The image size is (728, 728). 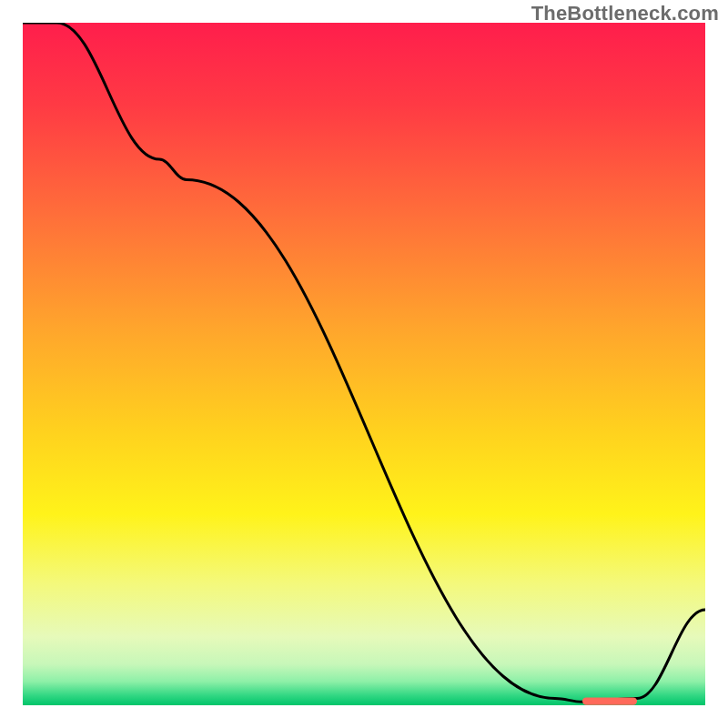 What do you see at coordinates (625, 14) in the screenshot?
I see `watermark-label: TheBottleneck.com` at bounding box center [625, 14].